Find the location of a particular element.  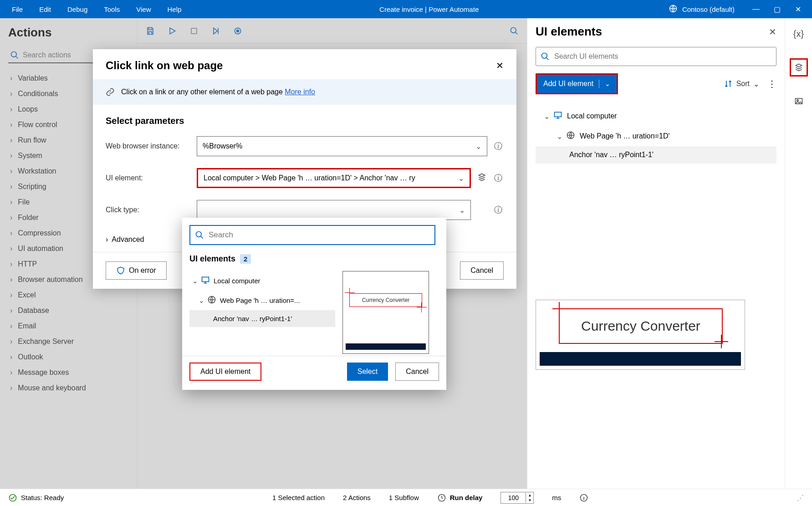

titlebar-right: Contoso (default) — ▢ ✕ is located at coordinates (739, 9).